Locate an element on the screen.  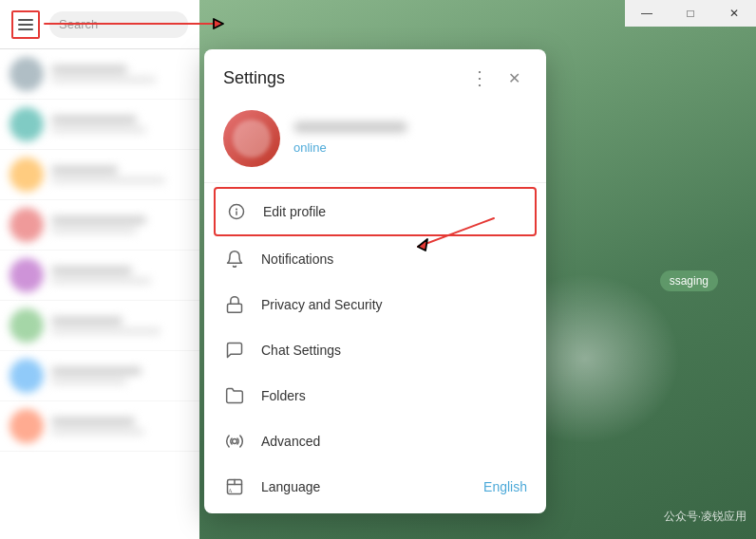
menu-item-chat-settings: Chat Settings is located at coordinates (375, 350).